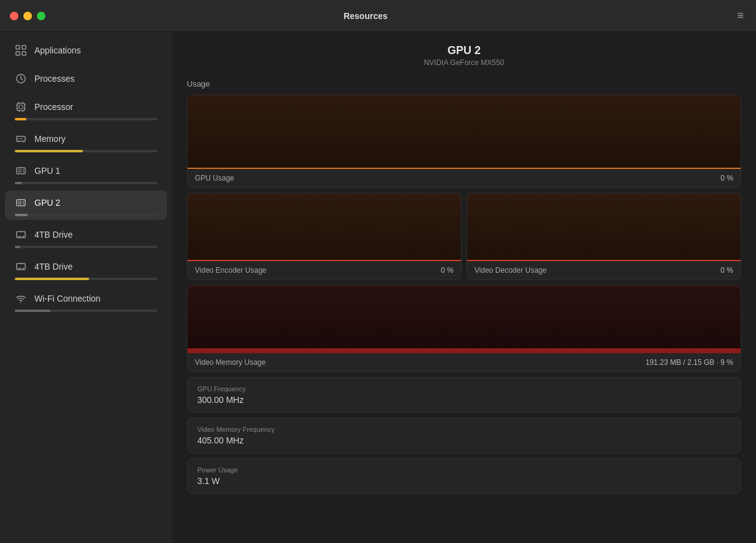 Image resolution: width=756 pixels, height=543 pixels. What do you see at coordinates (86, 235) in the screenshot?
I see `sidebar-item-4tb1-top: 4TB Drive` at bounding box center [86, 235].